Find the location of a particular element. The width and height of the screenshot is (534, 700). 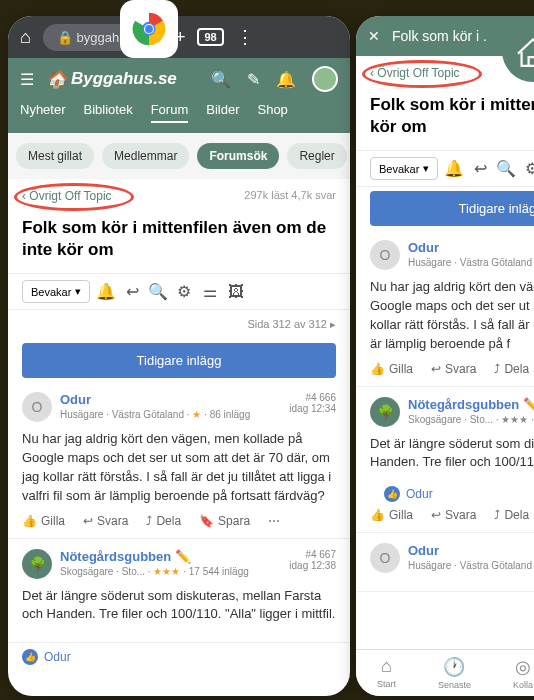

main-nav: Nyheter Bibliotek Forum Bilder Shop is located at coordinates (179, 114).